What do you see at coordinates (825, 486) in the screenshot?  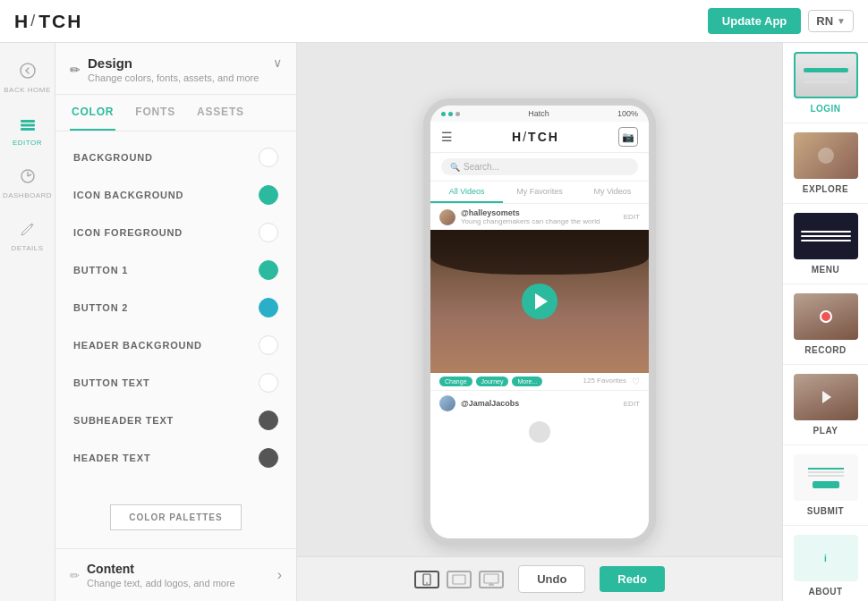 I see `right-item-submit: SUBMIT` at bounding box center [825, 486].